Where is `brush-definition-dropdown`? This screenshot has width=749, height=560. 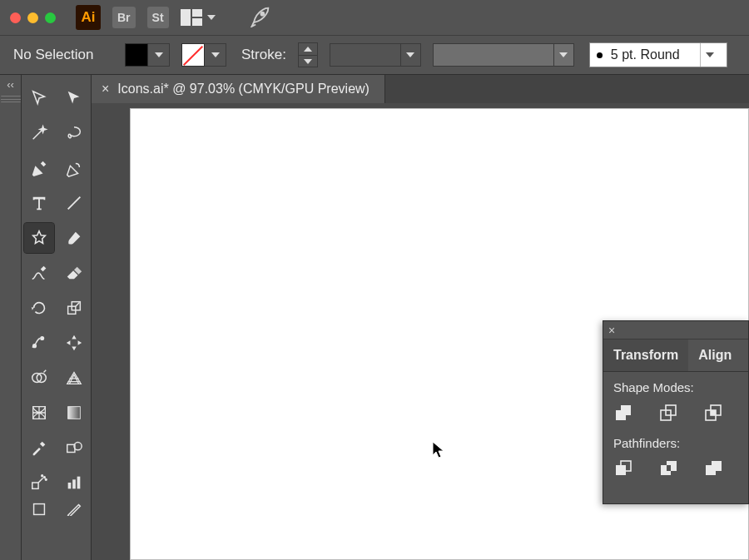
brush-definition-dropdown is located at coordinates (503, 55).